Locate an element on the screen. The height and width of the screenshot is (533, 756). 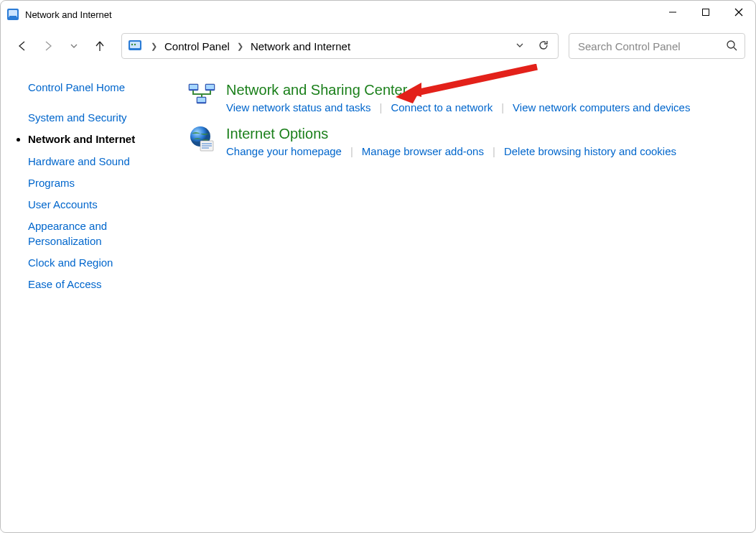
refresh-button is located at coordinates (543, 46).